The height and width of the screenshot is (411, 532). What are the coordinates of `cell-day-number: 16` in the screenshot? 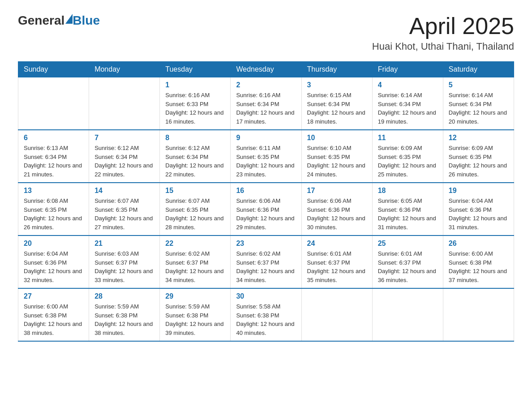 It's located at (266, 191).